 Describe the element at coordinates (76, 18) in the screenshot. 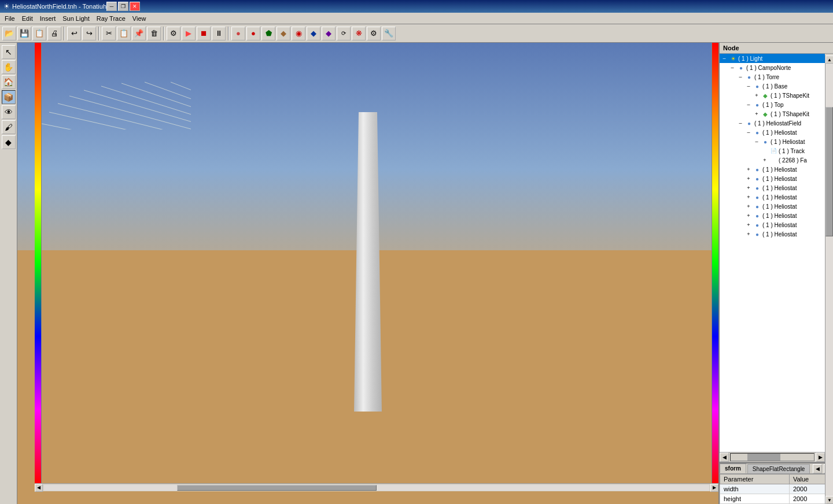

I see `menu-sunlight: Sun Light` at that location.